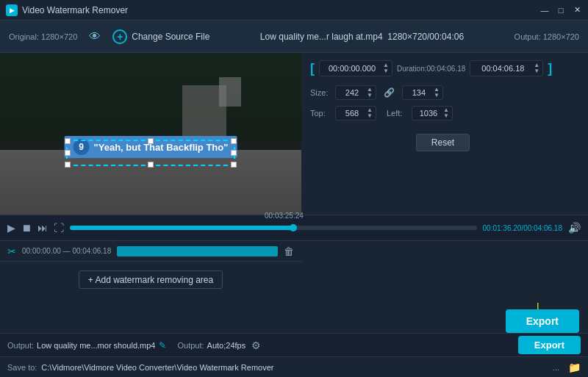 Image resolution: width=588 pixels, height=377 pixels. What do you see at coordinates (289, 251) in the screenshot?
I see `delete-clip-button: 🗑` at bounding box center [289, 251].